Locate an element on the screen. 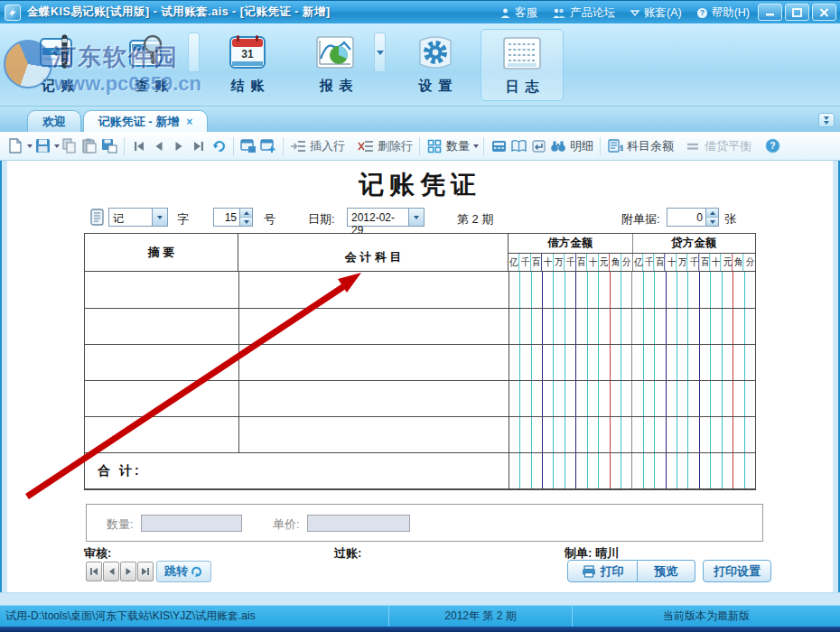 Image resolution: width=840 pixels, height=632 pixels. tab-voucher-new: 记账凭证 - 新增 × is located at coordinates (145, 121).